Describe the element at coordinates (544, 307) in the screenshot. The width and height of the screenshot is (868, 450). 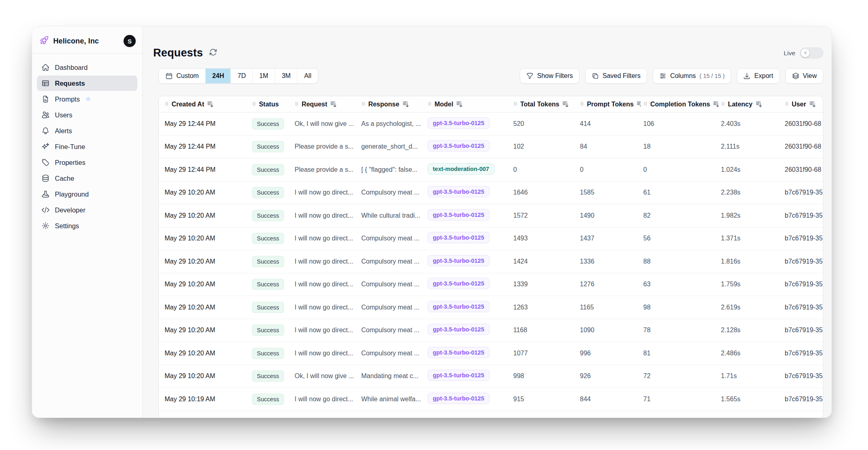
I see `cell-total-tokens: 1263` at that location.